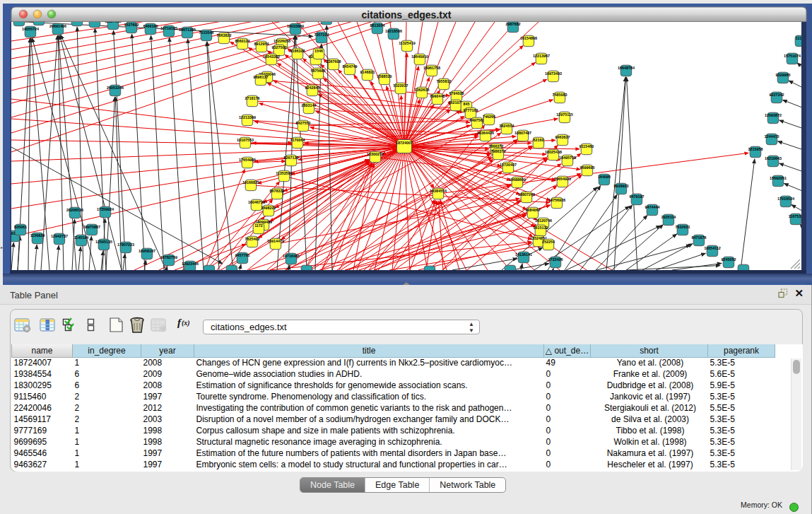 The width and height of the screenshot is (812, 514). Describe the element at coordinates (539, 140) in the screenshot. I see `svg-text: 62160` at that location.